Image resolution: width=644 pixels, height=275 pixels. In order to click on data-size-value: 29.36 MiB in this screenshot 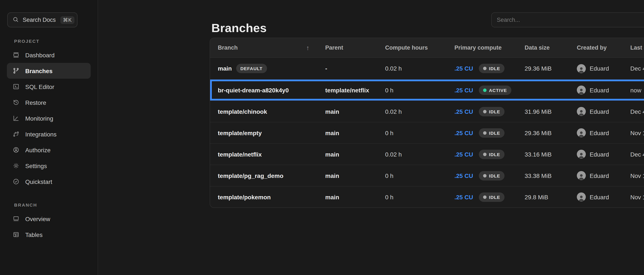, I will do `click(550, 68)`.